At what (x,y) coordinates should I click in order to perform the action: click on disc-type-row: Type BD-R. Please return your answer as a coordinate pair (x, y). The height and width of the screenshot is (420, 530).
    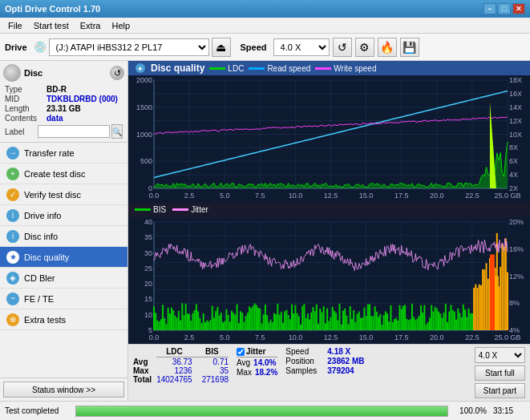
    Looking at the image, I should click on (64, 90).